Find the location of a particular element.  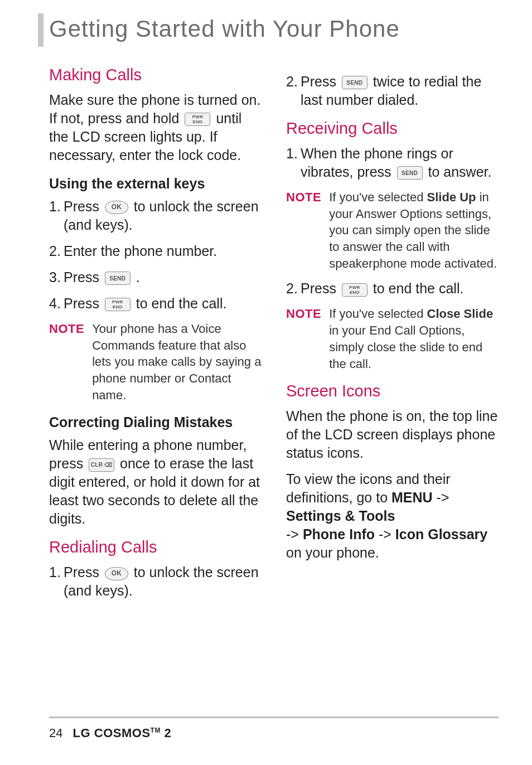

emphasis: Close Slide is located at coordinates (461, 313).